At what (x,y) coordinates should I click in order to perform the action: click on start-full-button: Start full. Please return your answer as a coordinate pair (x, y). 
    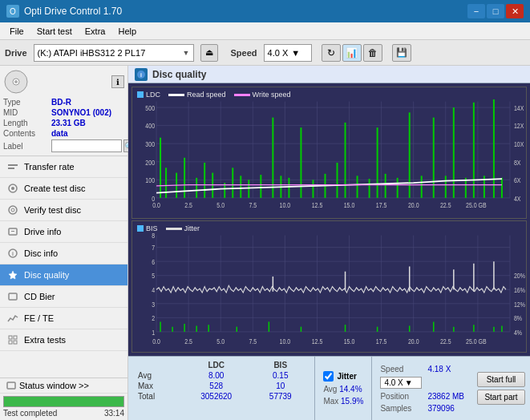
    Looking at the image, I should click on (501, 380).